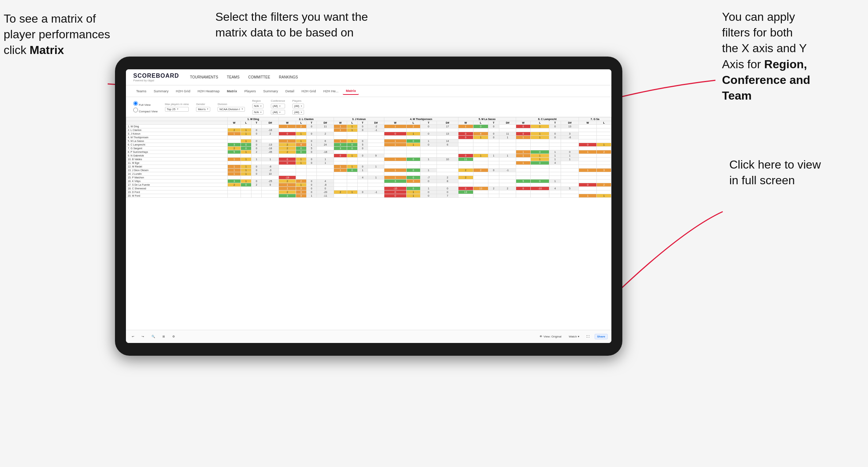 Image resolution: width=868 pixels, height=467 pixels. I want to click on filter-players-select2: (All), so click(298, 112).